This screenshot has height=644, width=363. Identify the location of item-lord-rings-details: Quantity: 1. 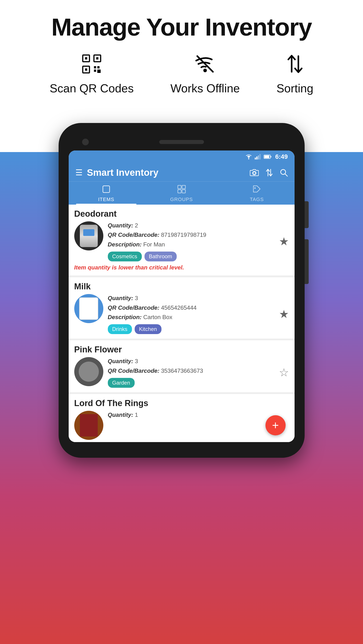
(198, 416).